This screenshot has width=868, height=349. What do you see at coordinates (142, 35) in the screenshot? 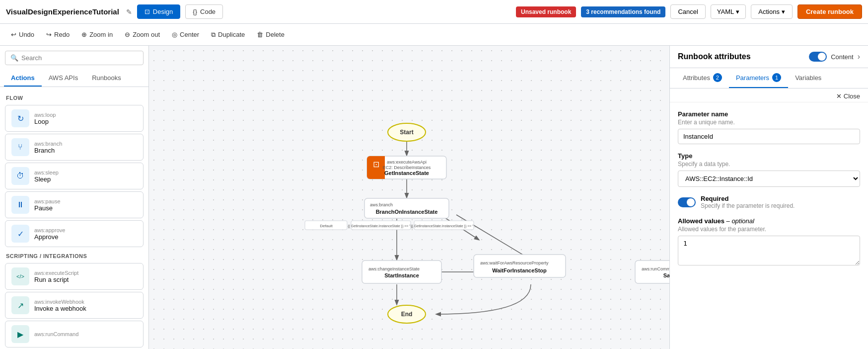
I see `zoom-out-button: ⊖ Zoom out` at bounding box center [142, 35].